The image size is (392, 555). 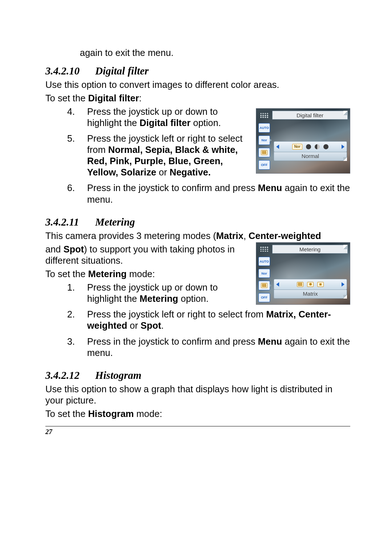 What do you see at coordinates (198, 85) in the screenshot?
I see `intro-text: Use this option to convert images to dif…` at bounding box center [198, 85].